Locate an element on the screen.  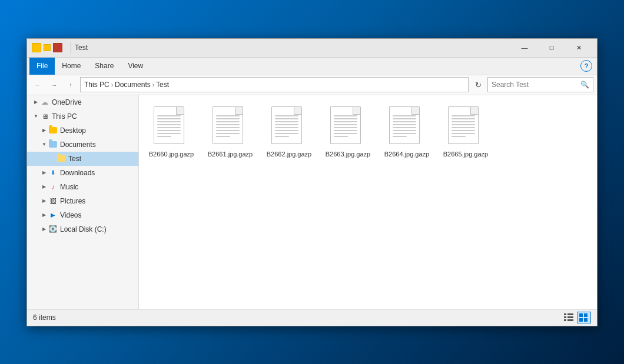
maximize-button: □ is located at coordinates (552, 48).